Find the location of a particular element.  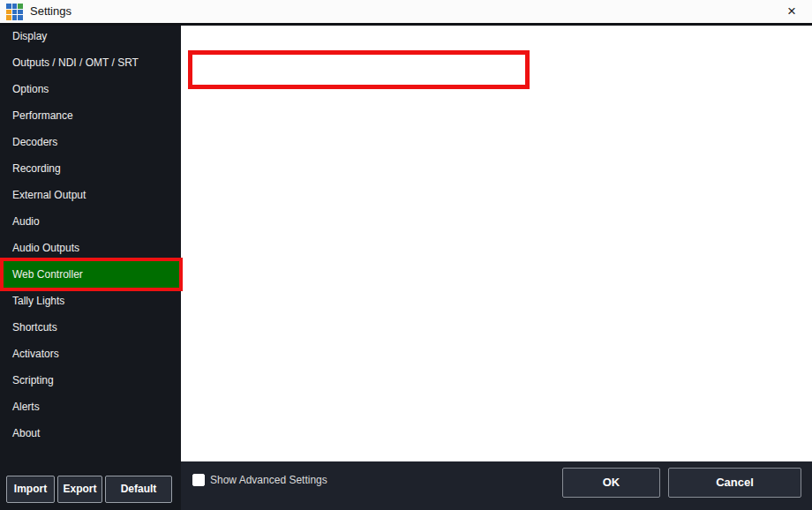

sidebar-item-shortcuts: Shortcuts is located at coordinates (90, 327).